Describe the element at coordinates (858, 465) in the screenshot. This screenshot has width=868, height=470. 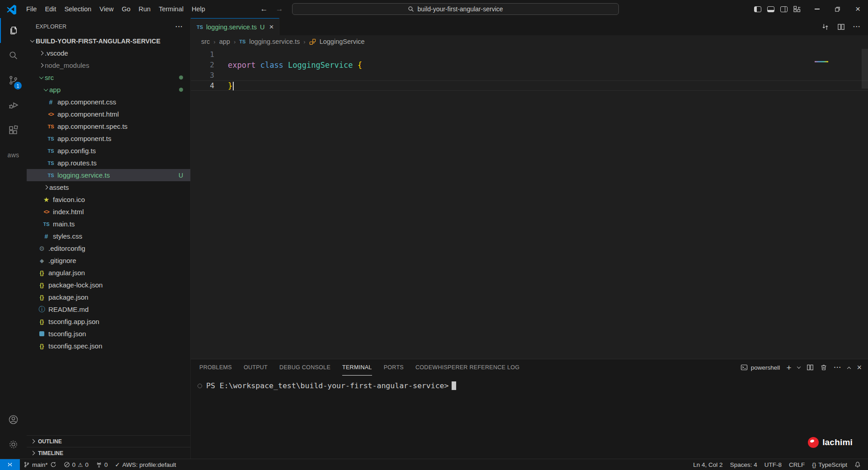
I see `notifications-bell-icon` at that location.